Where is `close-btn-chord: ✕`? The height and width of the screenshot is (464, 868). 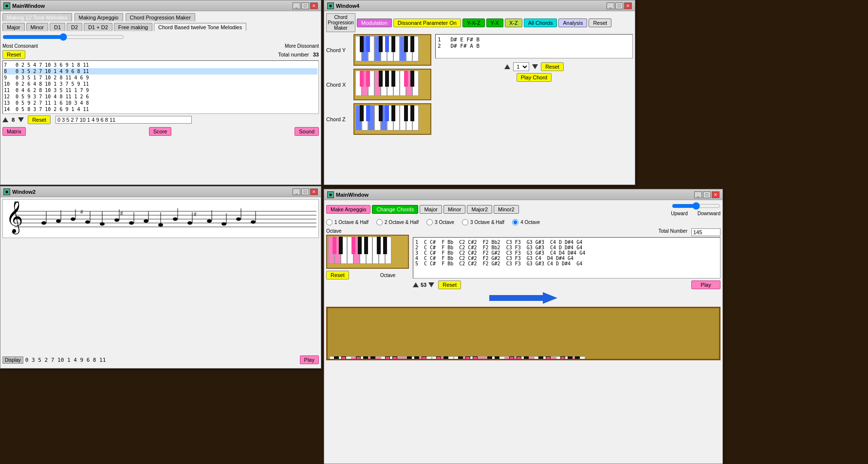
close-btn-chord: ✕ is located at coordinates (628, 6).